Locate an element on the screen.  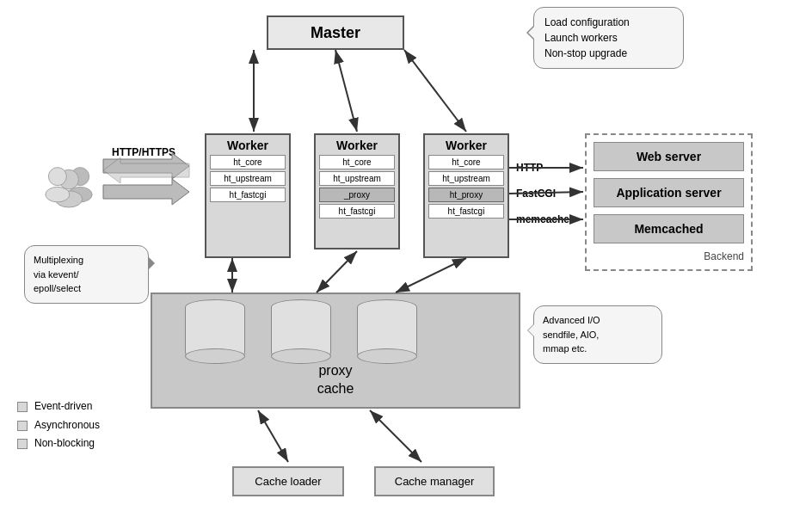
worker3-title: Worker is located at coordinates (466, 145).